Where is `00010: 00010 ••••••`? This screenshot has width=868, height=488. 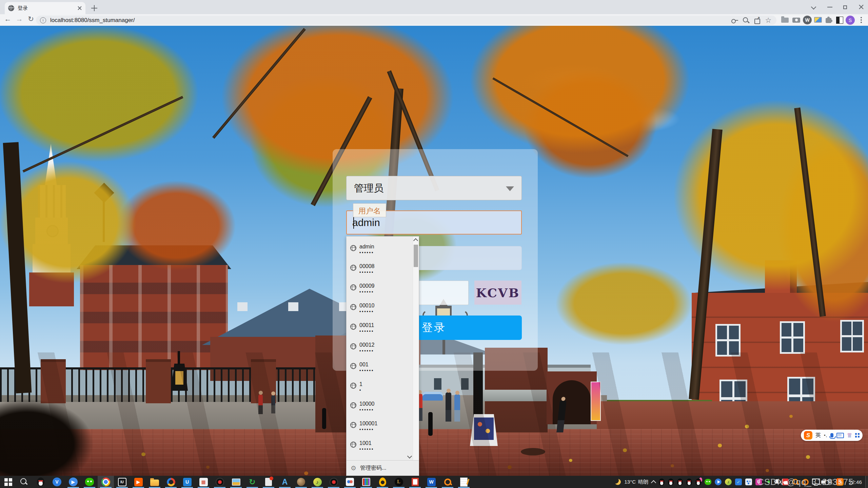
00010: 00010 •••••• is located at coordinates (382, 309).